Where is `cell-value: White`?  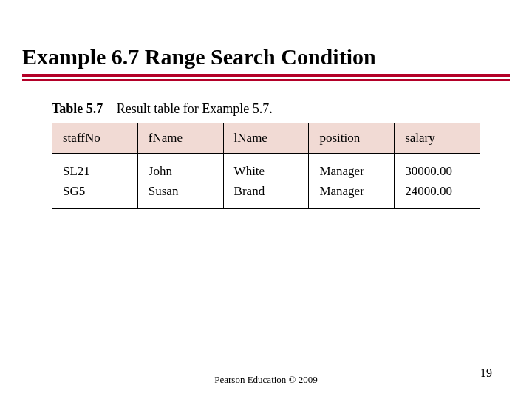 cell-value: White is located at coordinates (266, 171).